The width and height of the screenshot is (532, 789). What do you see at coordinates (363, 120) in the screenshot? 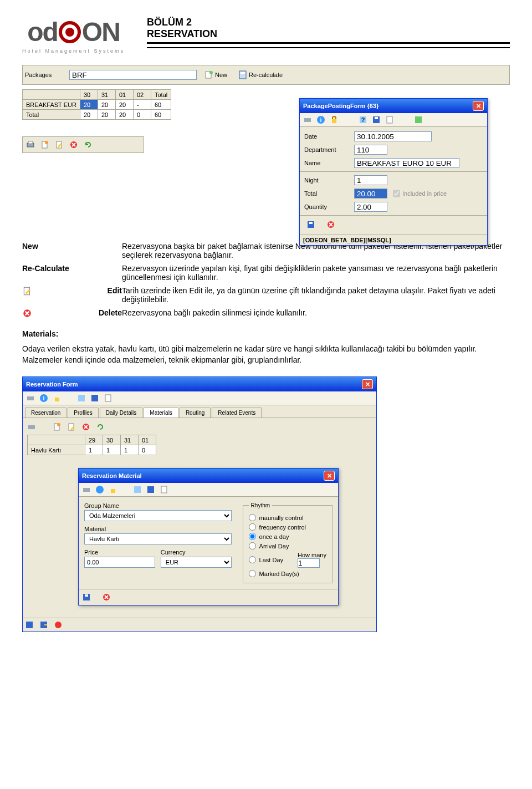
I see `help-icon: ?` at bounding box center [363, 120].